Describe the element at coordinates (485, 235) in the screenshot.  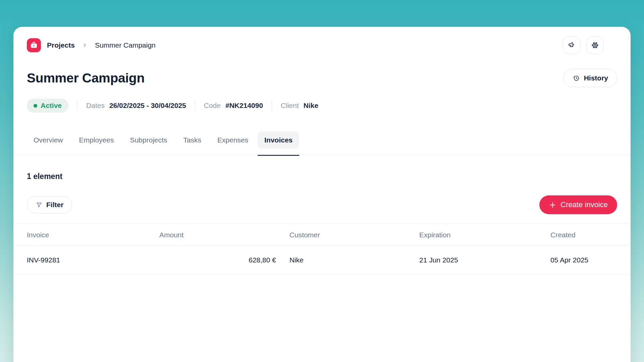
I see `column-header-expiration: Expiration` at that location.